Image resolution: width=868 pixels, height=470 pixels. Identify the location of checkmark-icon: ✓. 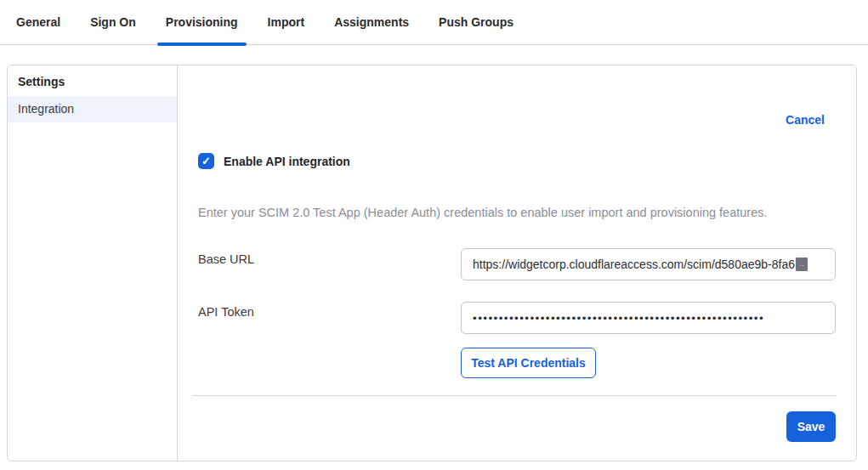
(206, 161).